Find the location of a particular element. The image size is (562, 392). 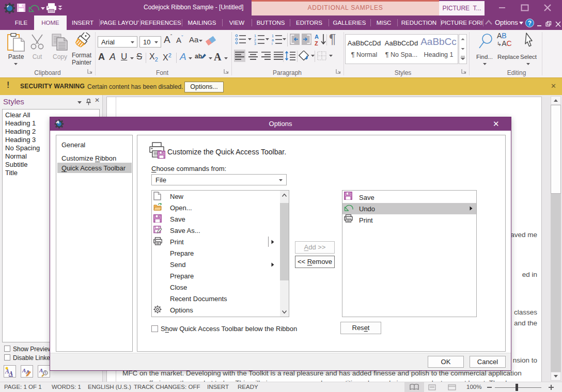

svg-text: Z is located at coordinates (316, 43).